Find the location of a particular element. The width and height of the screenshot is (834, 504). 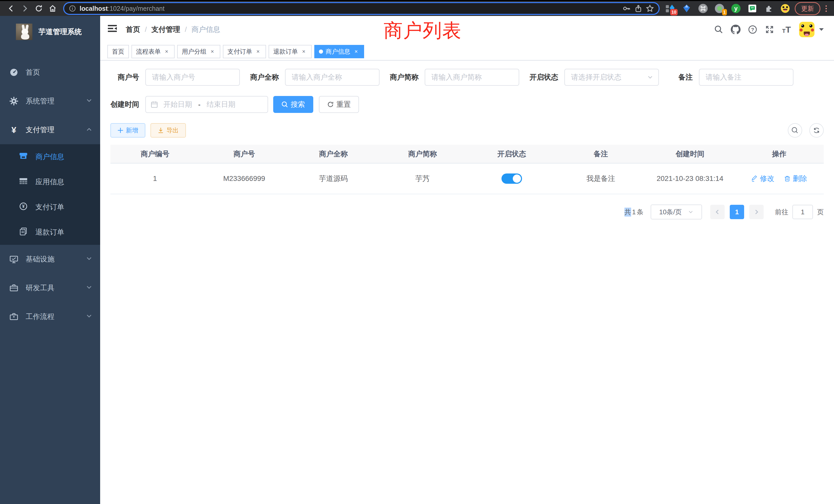

cell-full-name: 芋道源码 is located at coordinates (333, 179).